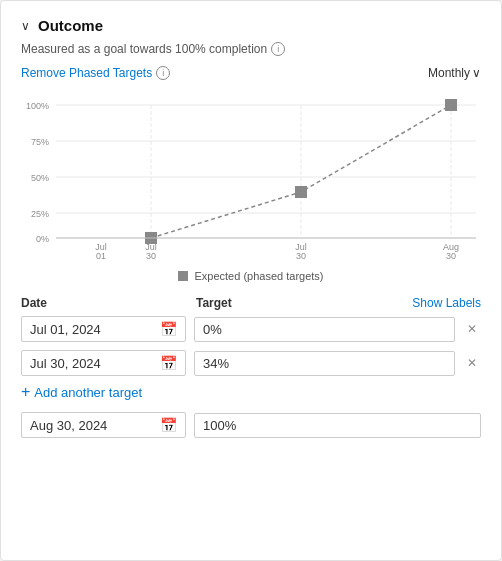  I want to click on table-header: Date Target Show Labels, so click(251, 303).